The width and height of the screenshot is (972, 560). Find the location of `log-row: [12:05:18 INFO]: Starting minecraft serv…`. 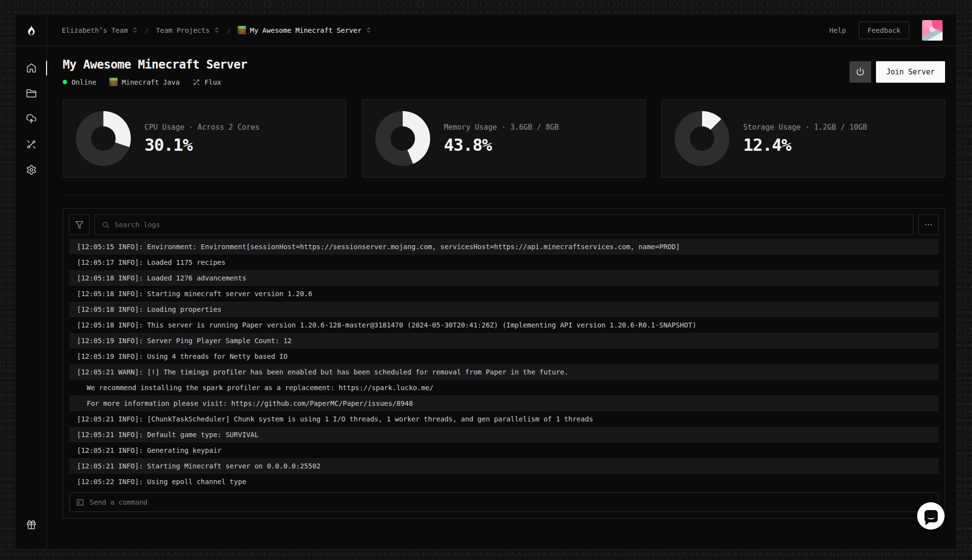

log-row: [12:05:18 INFO]: Starting minecraft serv… is located at coordinates (504, 294).